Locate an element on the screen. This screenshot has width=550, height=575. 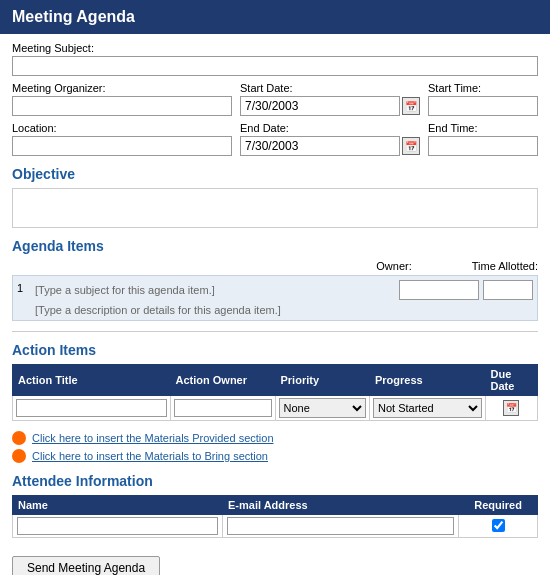
location-label: Location: is located at coordinates (122, 128).